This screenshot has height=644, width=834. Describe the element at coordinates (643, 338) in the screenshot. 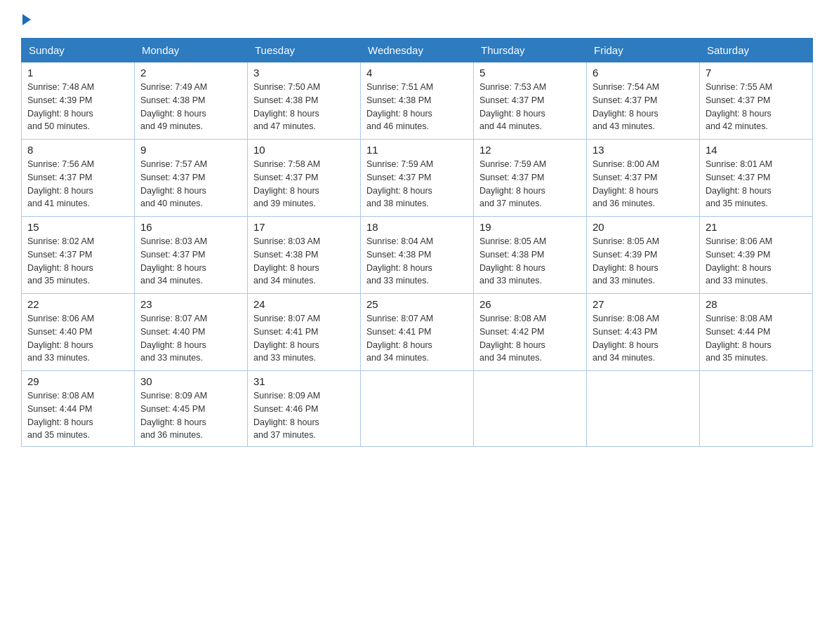

I see `day-info: Sunrise: 8:08 AM Sunset: 4:43 PM Dayligh…` at that location.